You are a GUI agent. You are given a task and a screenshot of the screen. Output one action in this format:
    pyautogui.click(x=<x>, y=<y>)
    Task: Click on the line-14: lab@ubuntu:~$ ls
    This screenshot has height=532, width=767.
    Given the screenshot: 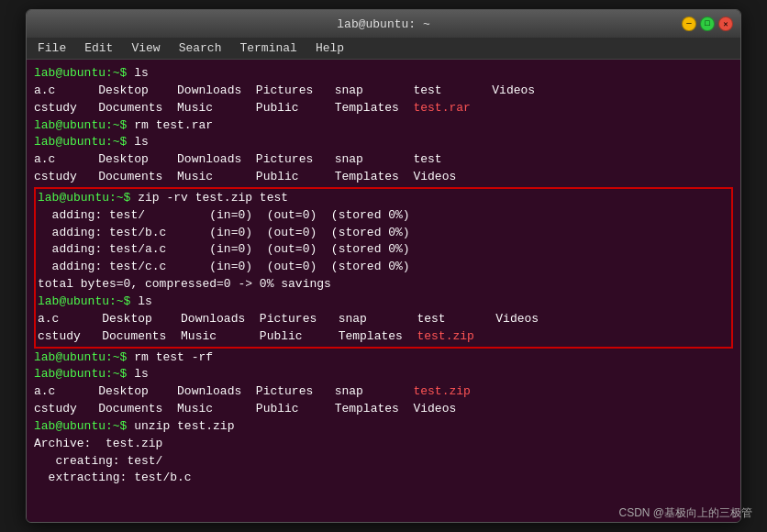 What is the action you would take?
    pyautogui.click(x=384, y=303)
    